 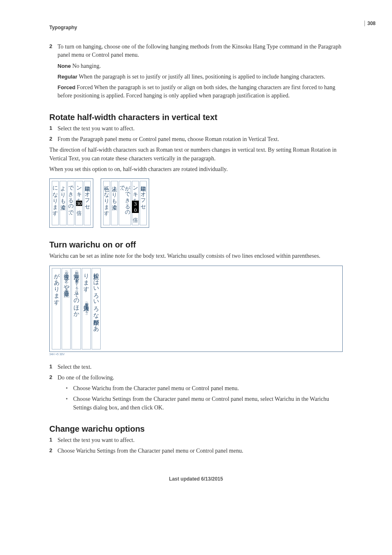 I want to click on kinsoku-step-2: 2 To turn on hanging, choose one of the …, so click(x=196, y=51).